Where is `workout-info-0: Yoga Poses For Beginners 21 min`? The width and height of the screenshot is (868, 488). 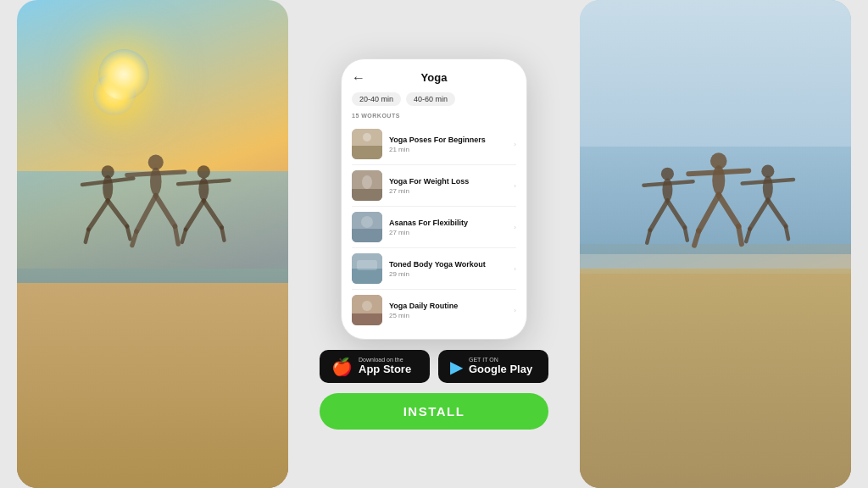
workout-info-0: Yoga Poses For Beginners 21 min is located at coordinates (448, 144).